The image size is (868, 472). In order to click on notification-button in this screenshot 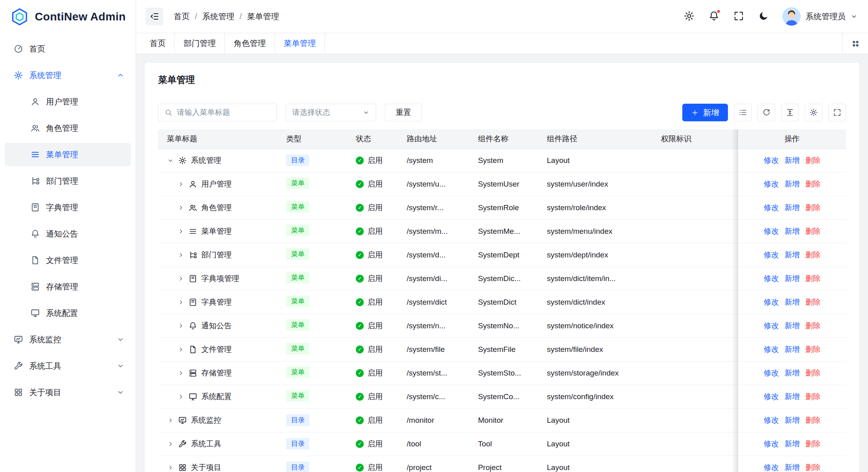, I will do `click(714, 16)`.